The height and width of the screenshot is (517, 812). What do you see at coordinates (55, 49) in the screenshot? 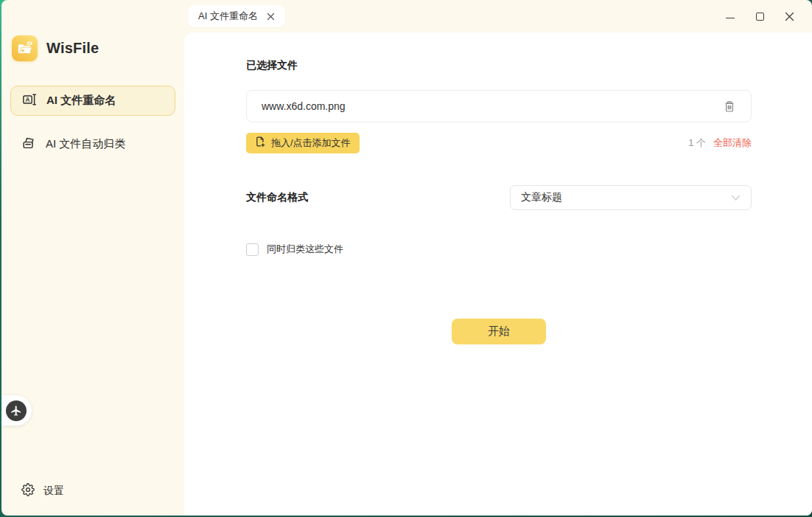
I see `app-logo: WisFile` at bounding box center [55, 49].